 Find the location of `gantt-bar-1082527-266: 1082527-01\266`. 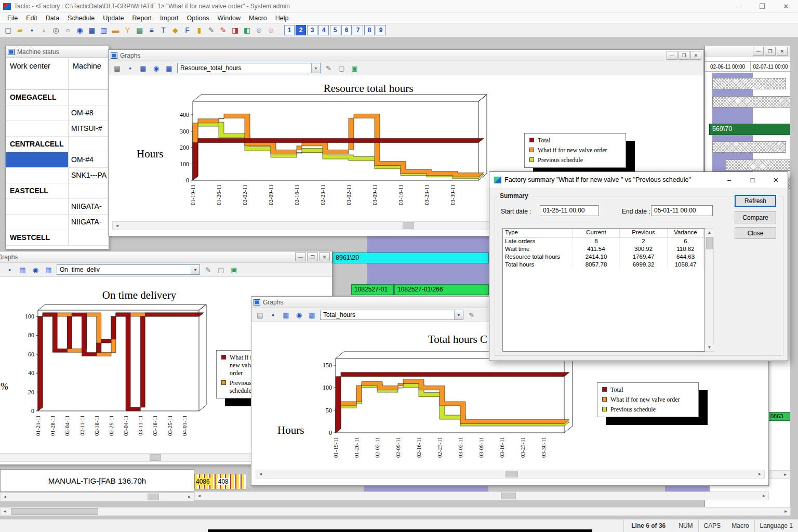

gantt-bar-1082527-266: 1082527-01\266 is located at coordinates (442, 290).